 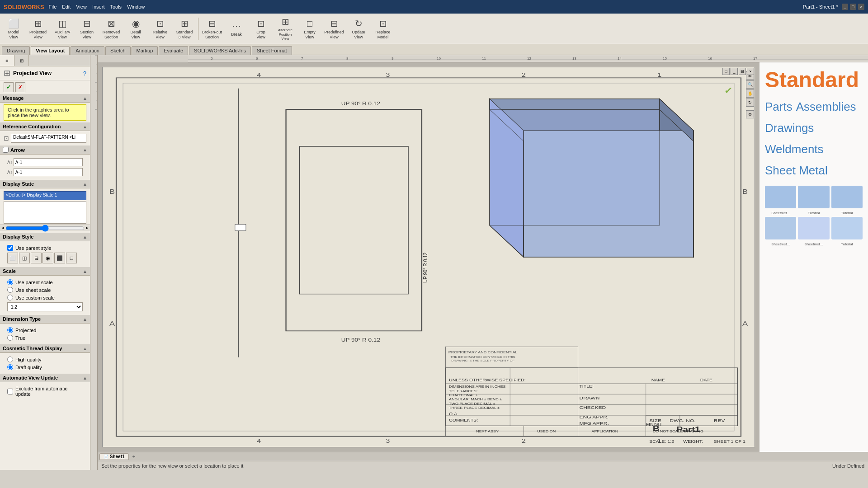 I want to click on arrow-line2-input, so click(x=48, y=172).